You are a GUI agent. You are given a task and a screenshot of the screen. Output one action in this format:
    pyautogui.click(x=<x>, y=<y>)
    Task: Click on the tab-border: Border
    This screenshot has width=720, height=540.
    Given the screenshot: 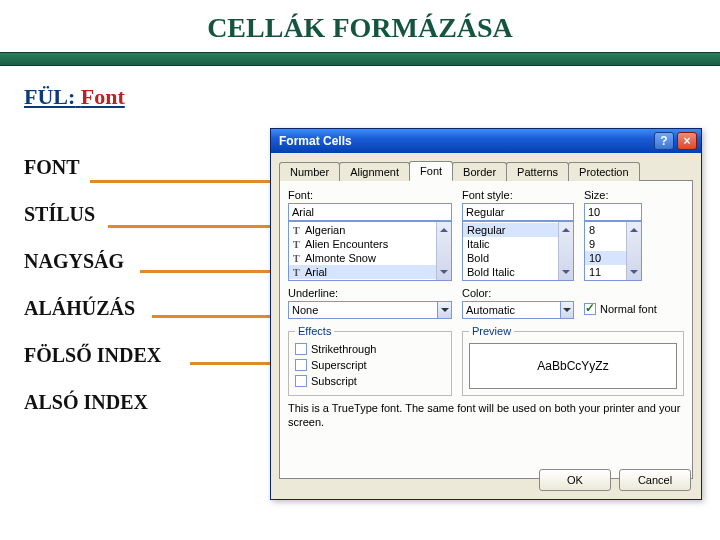 What is the action you would take?
    pyautogui.click(x=480, y=172)
    